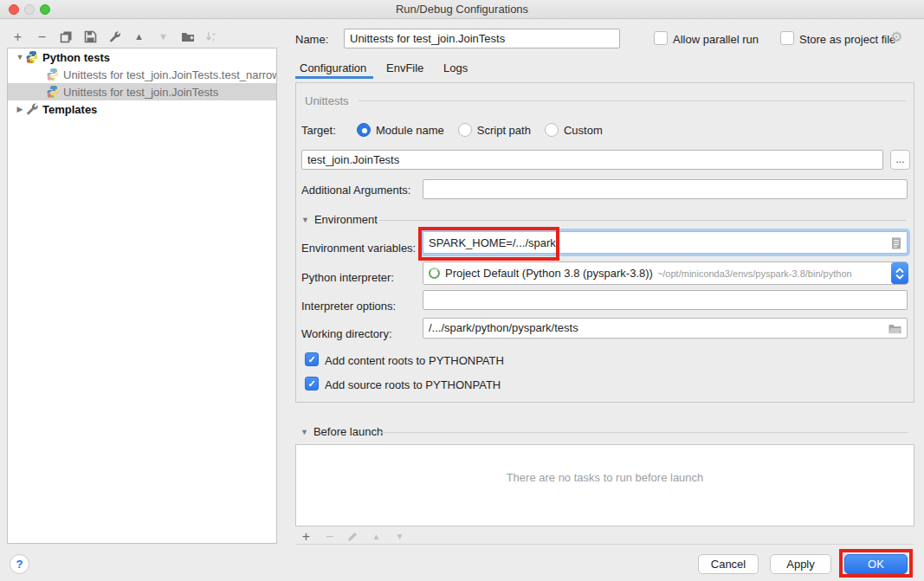  I want to click on before-launch-label: Before launch, so click(348, 431).